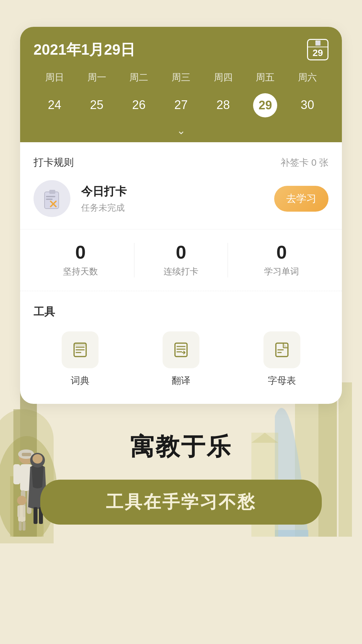 This screenshot has width=362, height=644. Describe the element at coordinates (181, 186) in the screenshot. I see `checkin-section: 打卡规则 补签卡 0 张` at that location.